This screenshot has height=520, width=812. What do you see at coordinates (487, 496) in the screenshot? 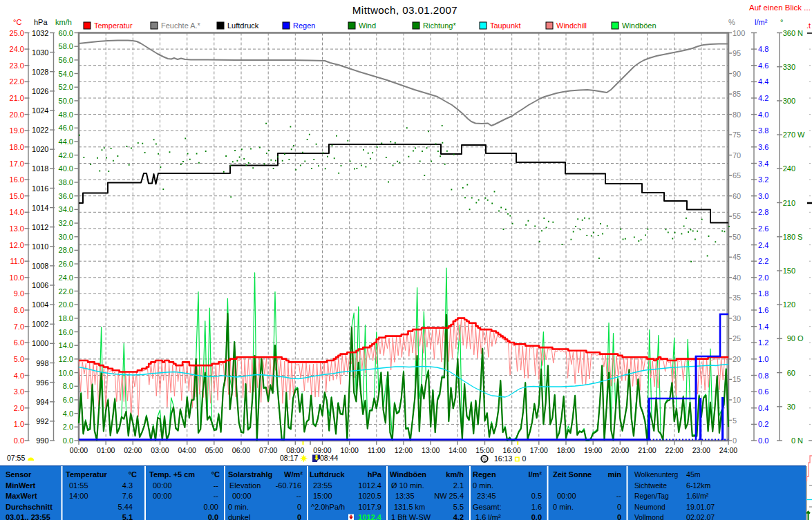
I see `svg-text: 23:45` at bounding box center [487, 496].